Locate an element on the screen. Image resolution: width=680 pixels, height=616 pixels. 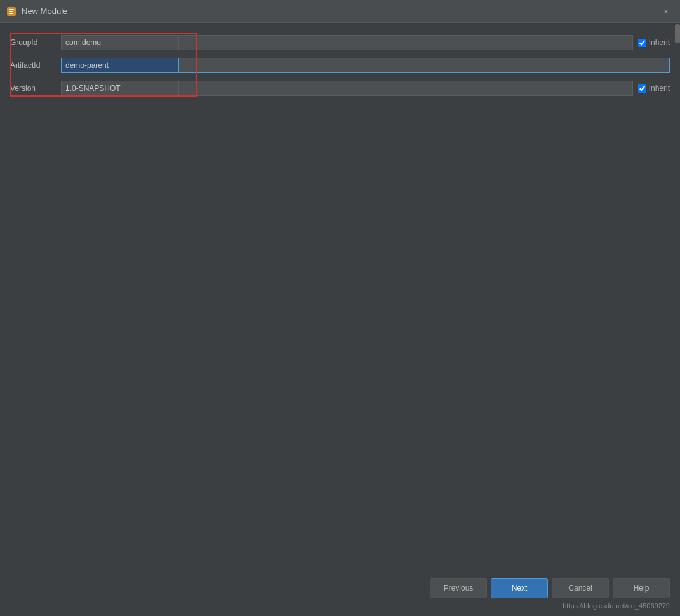
title-bar: New Module × is located at coordinates (340, 11).